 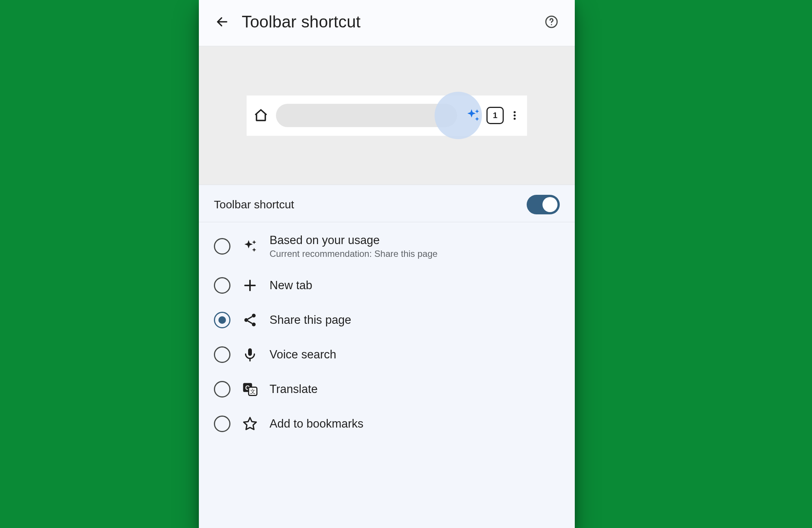 What do you see at coordinates (353, 240) in the screenshot?
I see `option-title: Based on your usage` at bounding box center [353, 240].